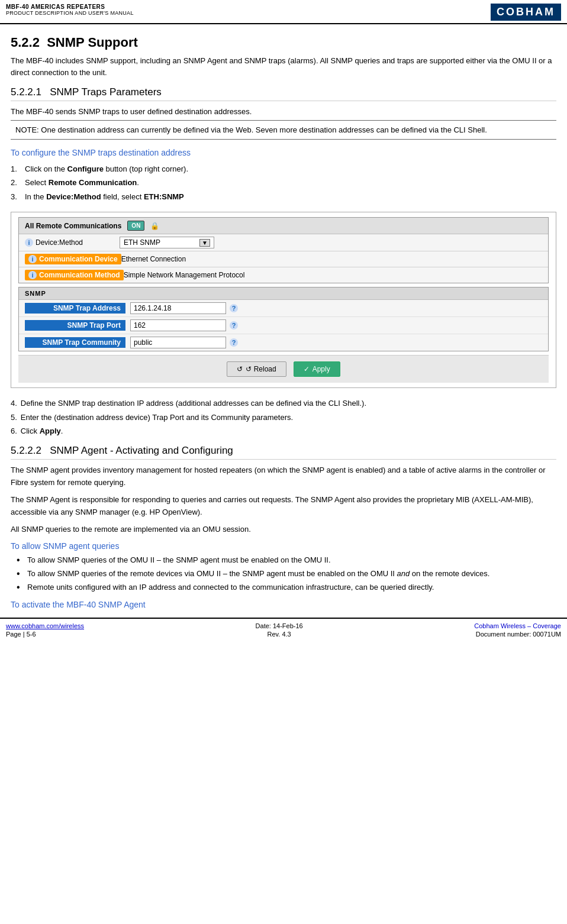  Describe the element at coordinates (45, 634) in the screenshot. I see `footer-page: Page | 5-6` at that location.